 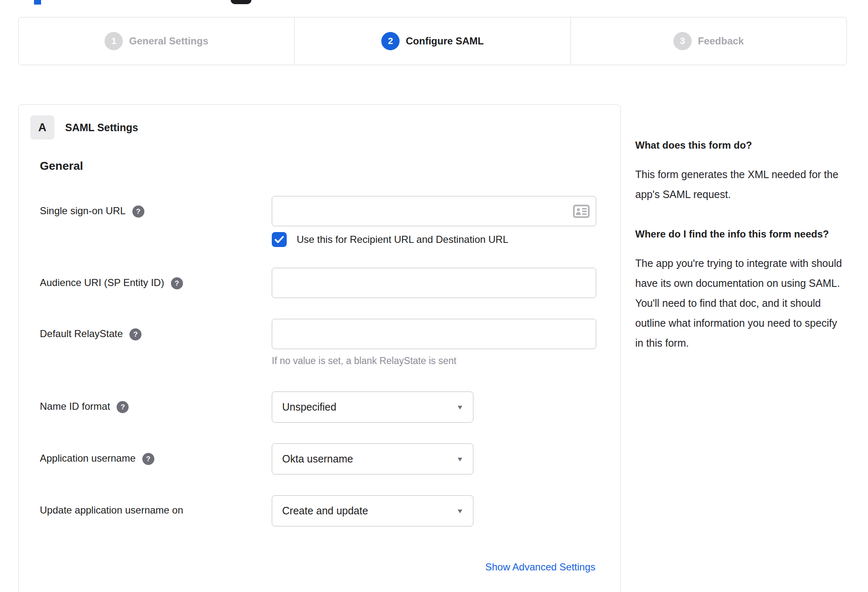 I want to click on audience-uri-label: Audience URI (SP Entity ID) ?, so click(x=156, y=283).